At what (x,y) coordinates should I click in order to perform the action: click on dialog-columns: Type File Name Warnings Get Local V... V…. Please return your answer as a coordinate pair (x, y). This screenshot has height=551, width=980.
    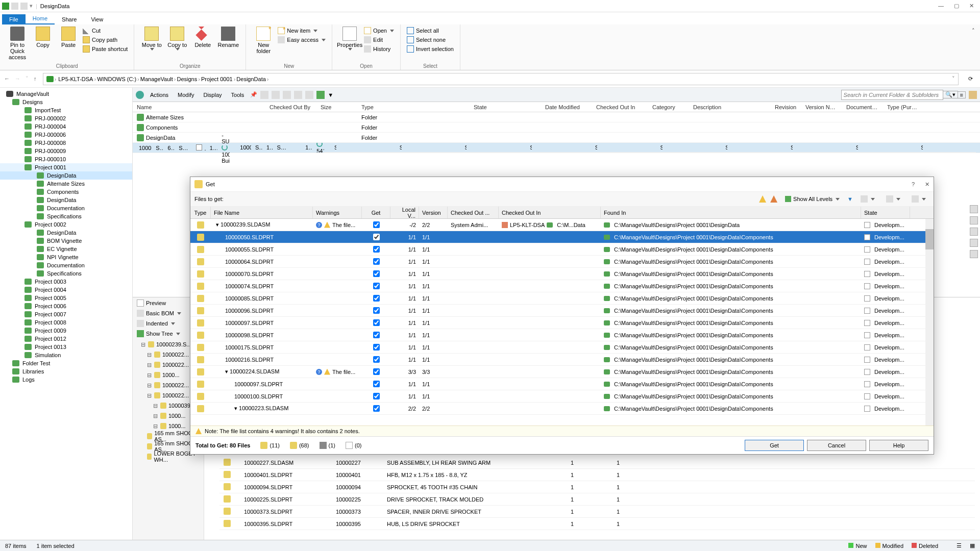
    Looking at the image, I should click on (562, 213).